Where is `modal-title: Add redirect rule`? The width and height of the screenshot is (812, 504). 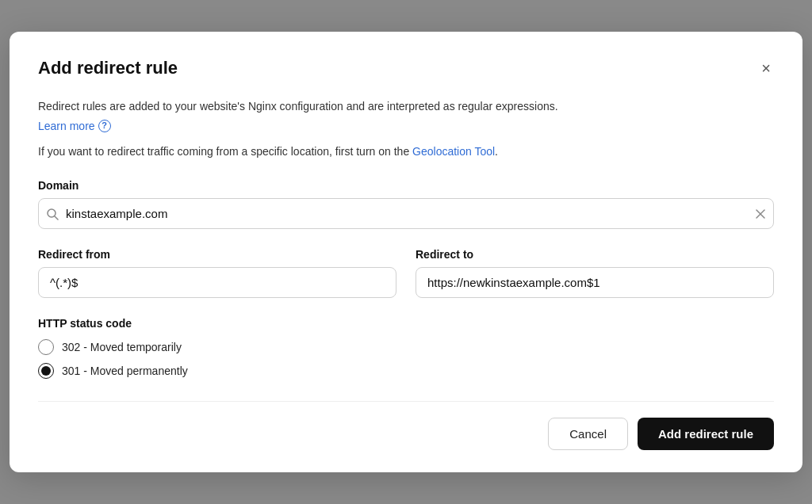 modal-title: Add redirect rule is located at coordinates (108, 68).